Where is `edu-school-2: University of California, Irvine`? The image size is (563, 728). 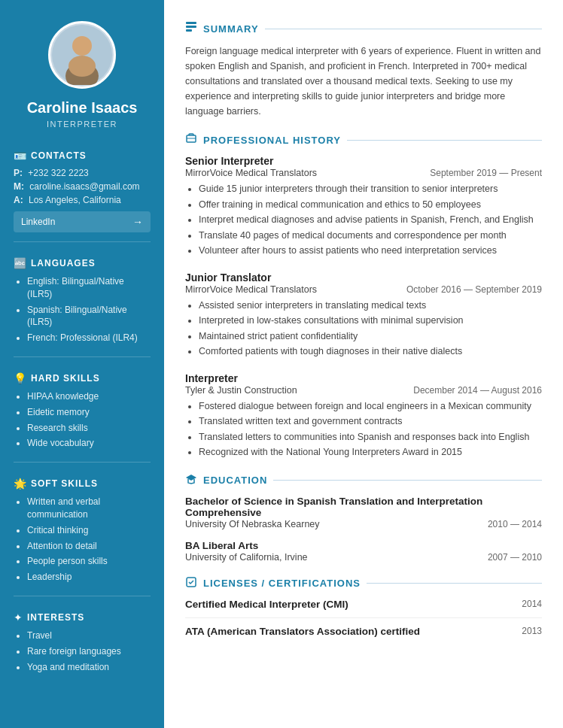 edu-school-2: University of California, Irvine is located at coordinates (247, 557).